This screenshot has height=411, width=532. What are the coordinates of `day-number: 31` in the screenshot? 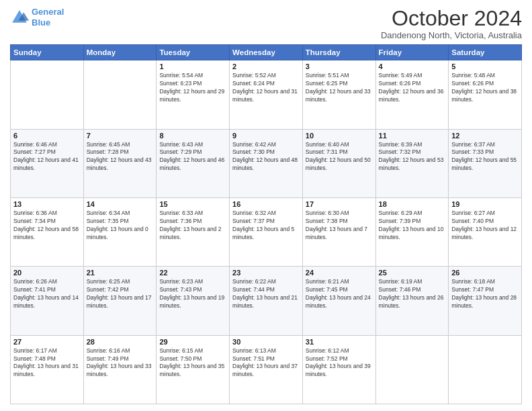 It's located at (339, 342).